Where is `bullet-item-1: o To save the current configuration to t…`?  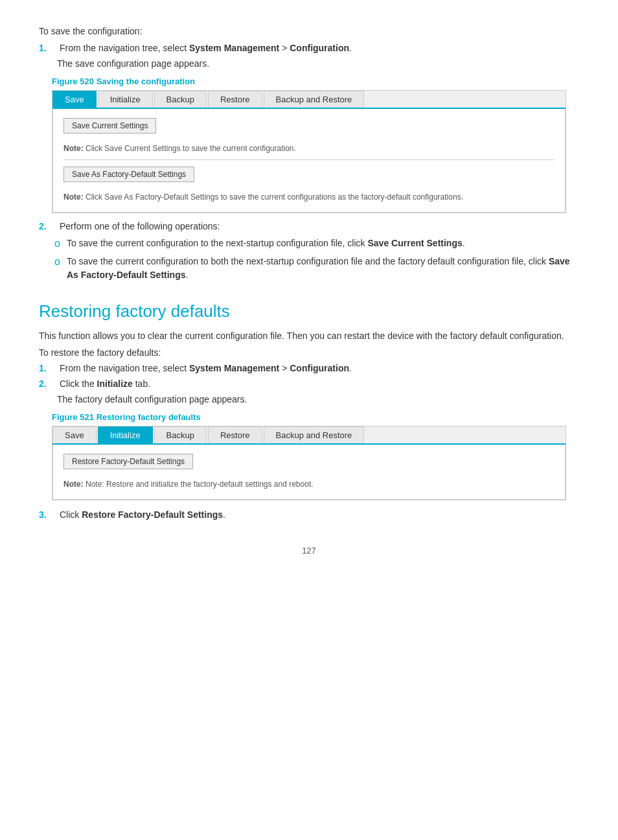
bullet-item-1: o To save the current configuration to t… is located at coordinates (317, 244).